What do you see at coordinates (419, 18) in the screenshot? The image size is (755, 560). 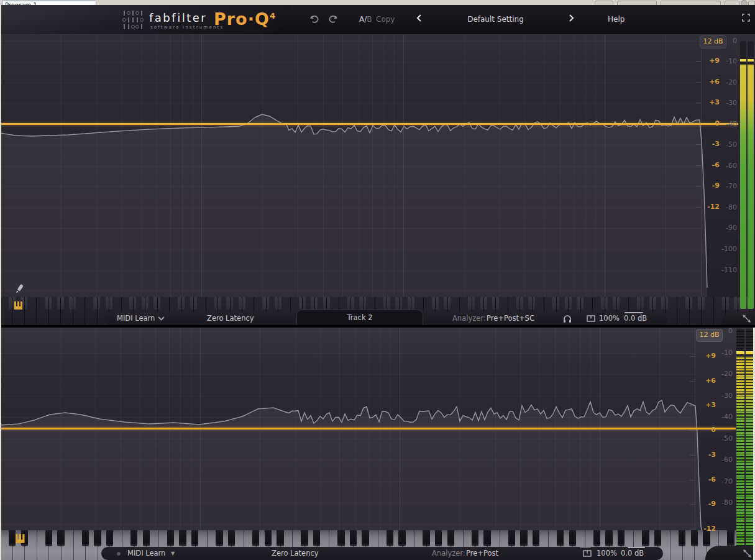 I see `preset-prev-icon` at bounding box center [419, 18].